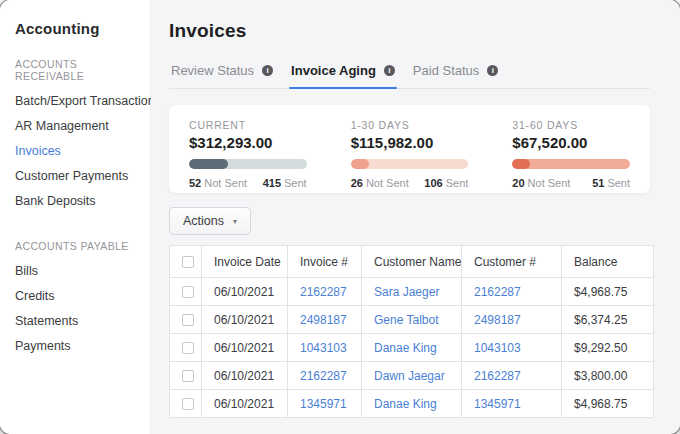 Image resolution: width=680 pixels, height=434 pixels. What do you see at coordinates (235, 222) in the screenshot?
I see `chevron-down-icon: ▾` at bounding box center [235, 222].